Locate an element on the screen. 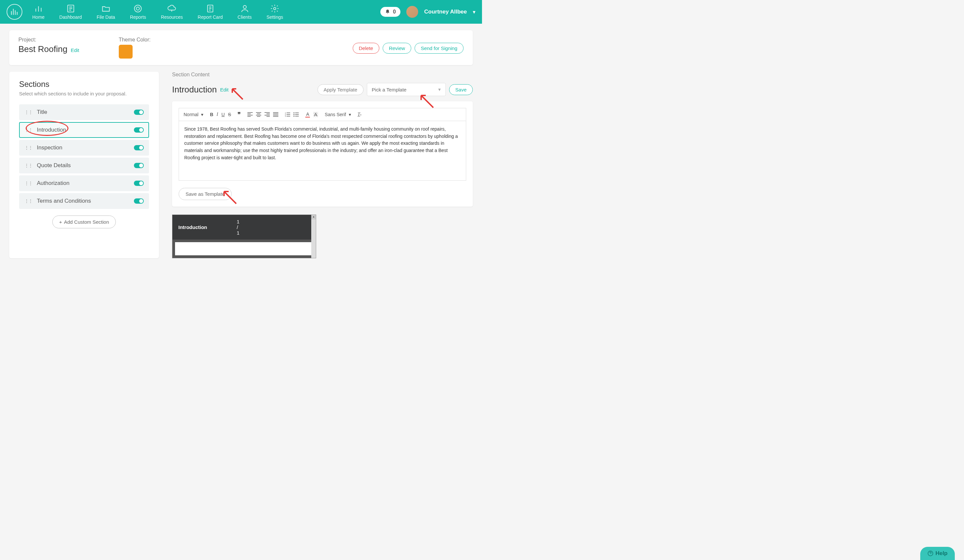 The image size is (964, 560). nav-label: Reports is located at coordinates (138, 17).